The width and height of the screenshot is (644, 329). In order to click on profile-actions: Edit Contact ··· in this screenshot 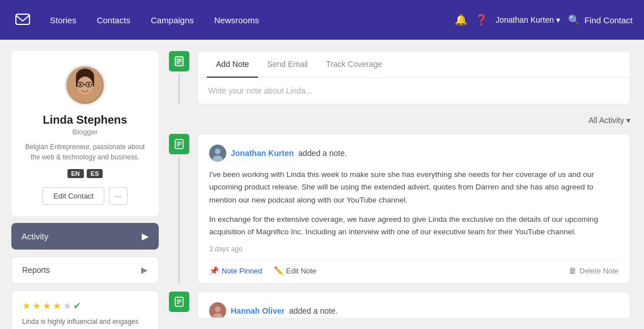, I will do `click(85, 196)`.